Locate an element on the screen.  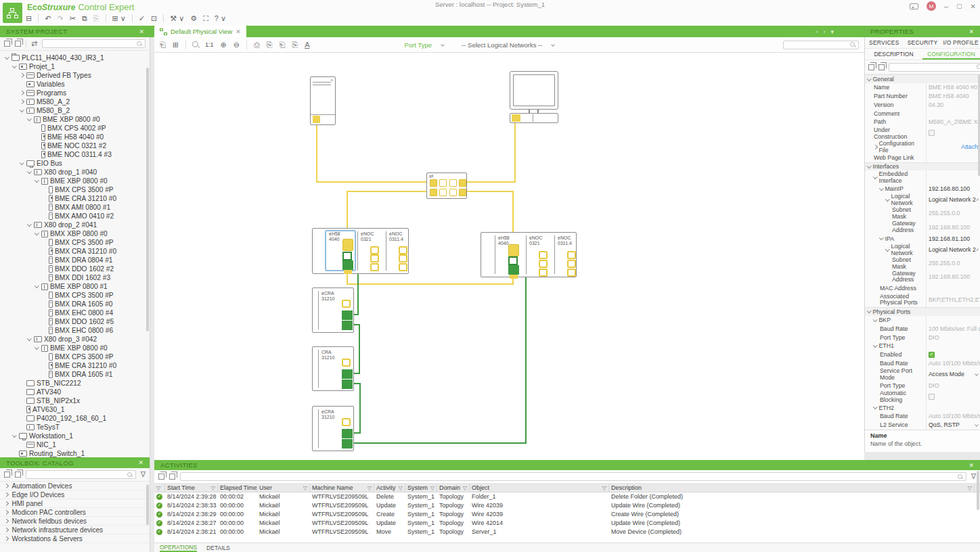
rack-device: CRA31210 is located at coordinates (333, 369).